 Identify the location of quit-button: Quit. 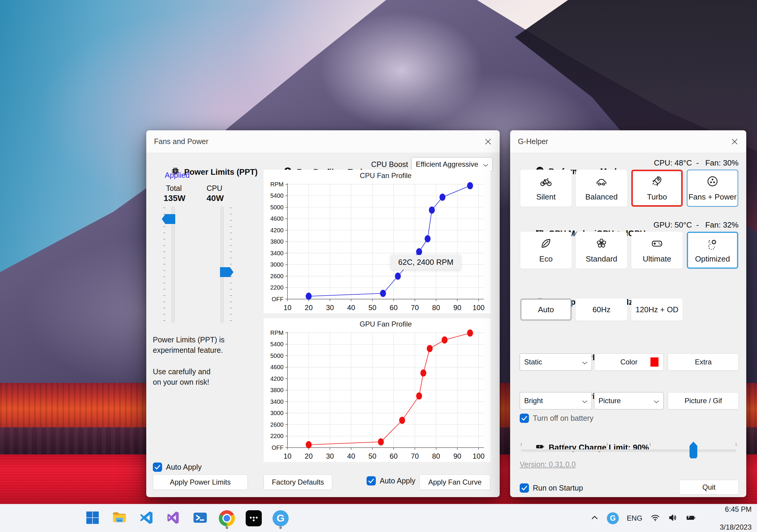
(709, 488).